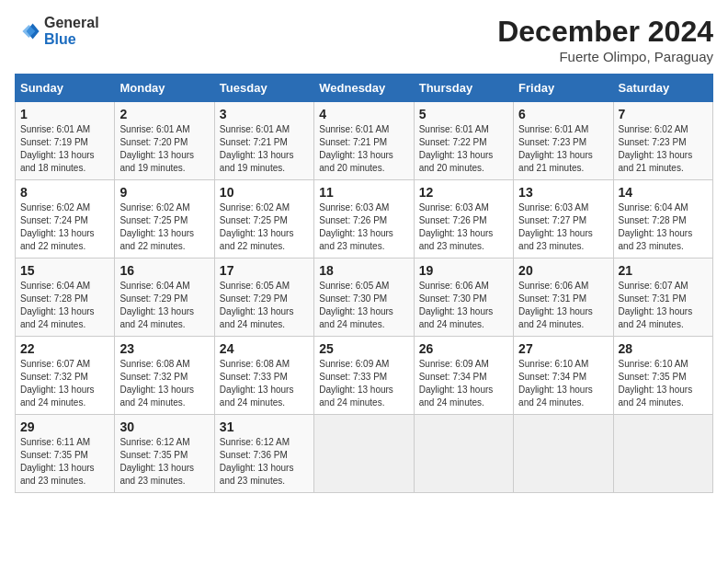 The width and height of the screenshot is (728, 563). I want to click on location: Fuerte Olimpo, Paraguay, so click(605, 57).